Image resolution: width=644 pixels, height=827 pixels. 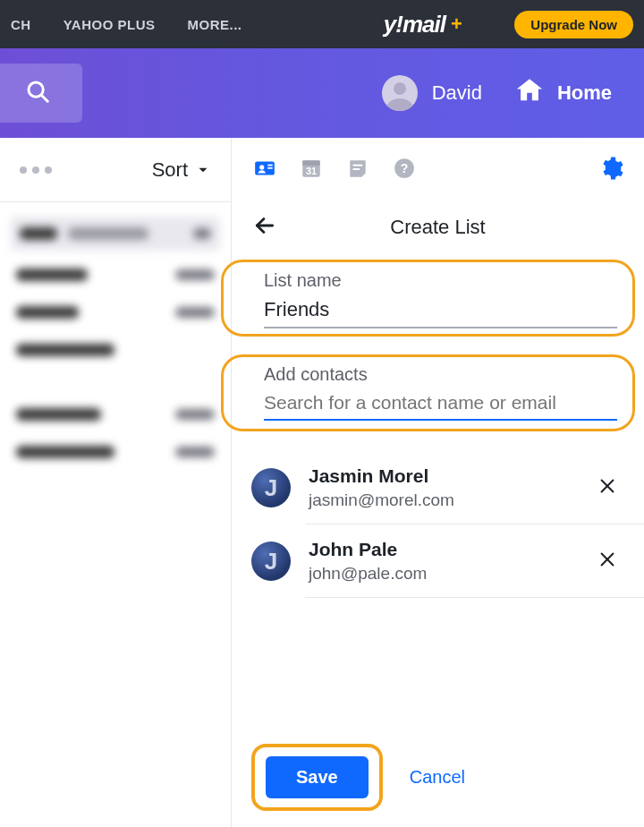 I want to click on settings-icon, so click(x=611, y=170).